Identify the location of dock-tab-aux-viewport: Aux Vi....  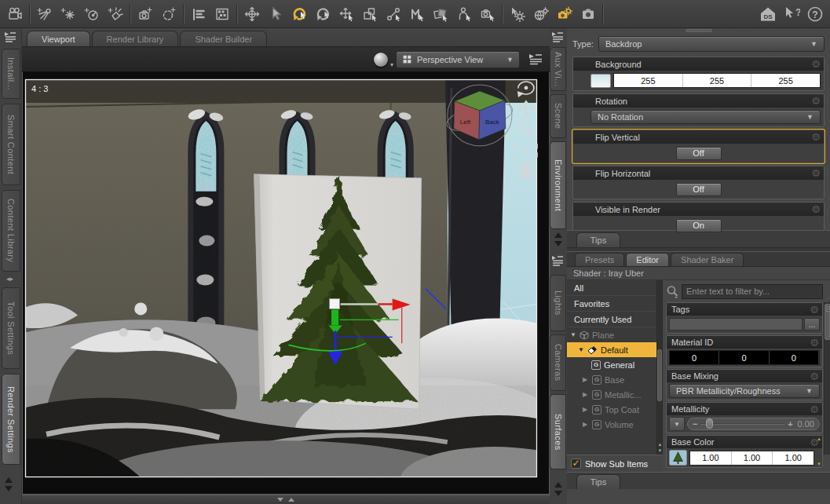
(558, 69).